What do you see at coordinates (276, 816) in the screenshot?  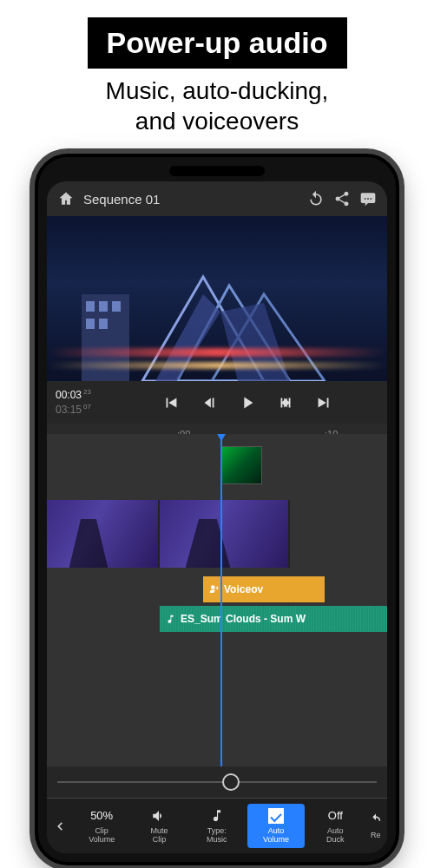 I see `checkbox-on-icon` at bounding box center [276, 816].